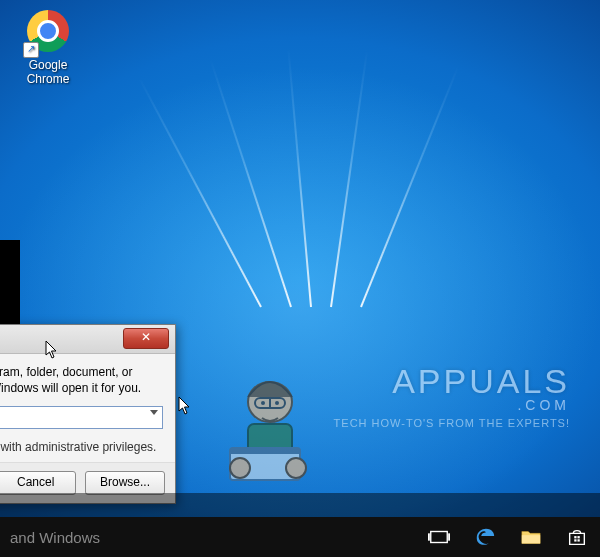  Describe the element at coordinates (146, 337) in the screenshot. I see `close-icon: ✕` at that location.